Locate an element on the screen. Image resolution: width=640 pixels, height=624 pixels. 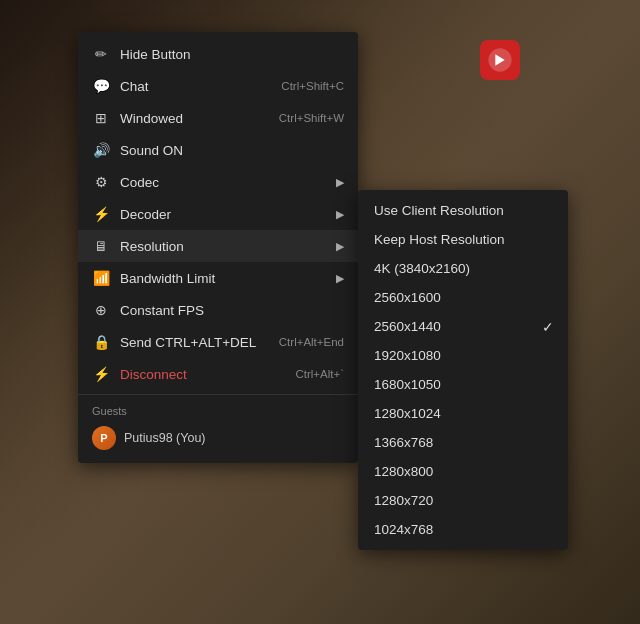
4k-label: 4K (3840x2160) is located at coordinates (422, 268).